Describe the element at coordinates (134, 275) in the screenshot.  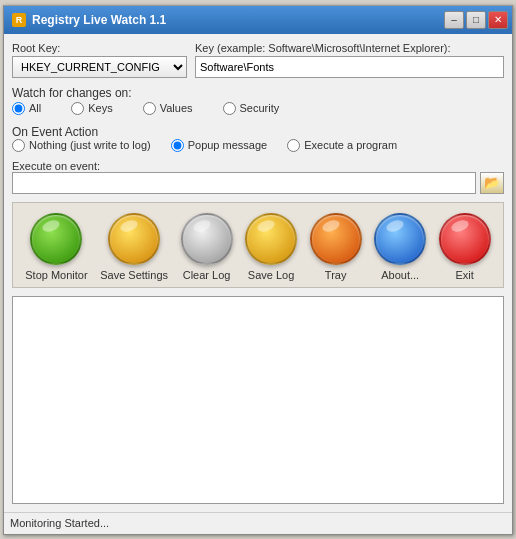
I see `save-settings-label: Save Settings` at that location.